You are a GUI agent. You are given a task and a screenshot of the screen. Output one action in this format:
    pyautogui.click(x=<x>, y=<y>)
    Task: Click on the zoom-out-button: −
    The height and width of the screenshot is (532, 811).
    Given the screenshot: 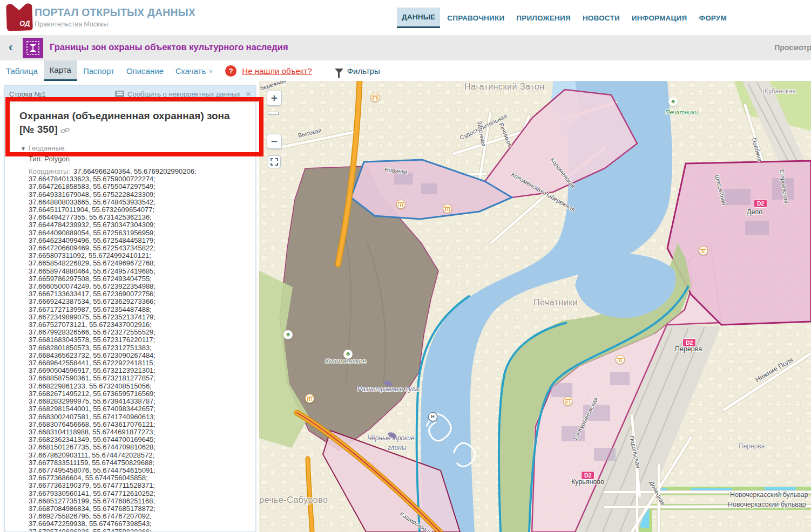 What is the action you would take?
    pyautogui.click(x=274, y=141)
    